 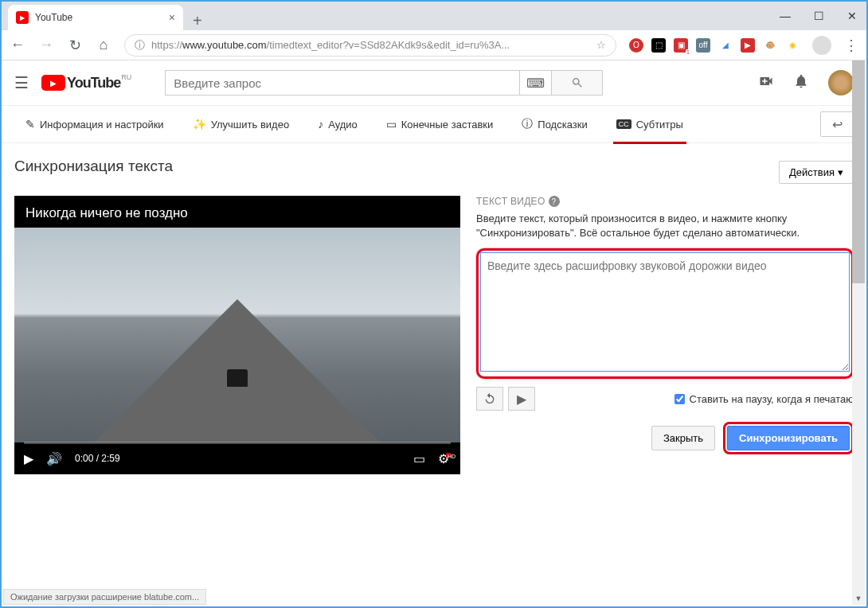 What do you see at coordinates (683, 438) in the screenshot?
I see `close-button: Закрыть` at bounding box center [683, 438].